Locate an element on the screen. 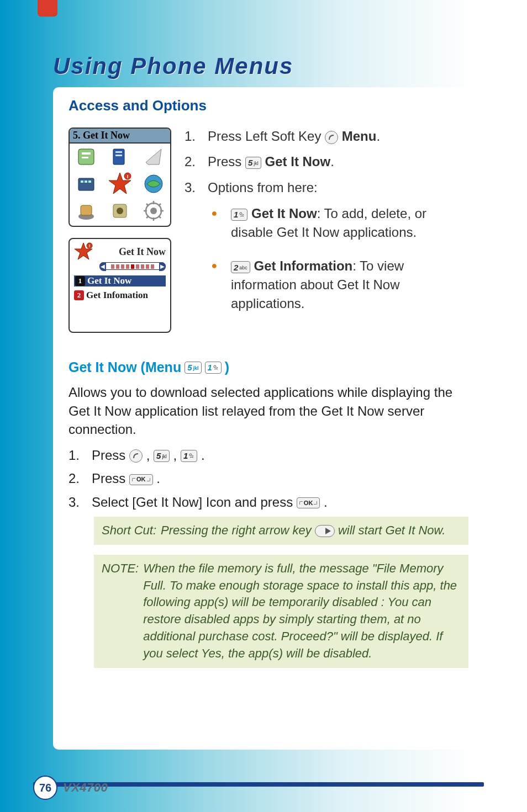 Image resolution: width=527 pixels, height=812 pixels. right-arrow-key-icon is located at coordinates (325, 531).